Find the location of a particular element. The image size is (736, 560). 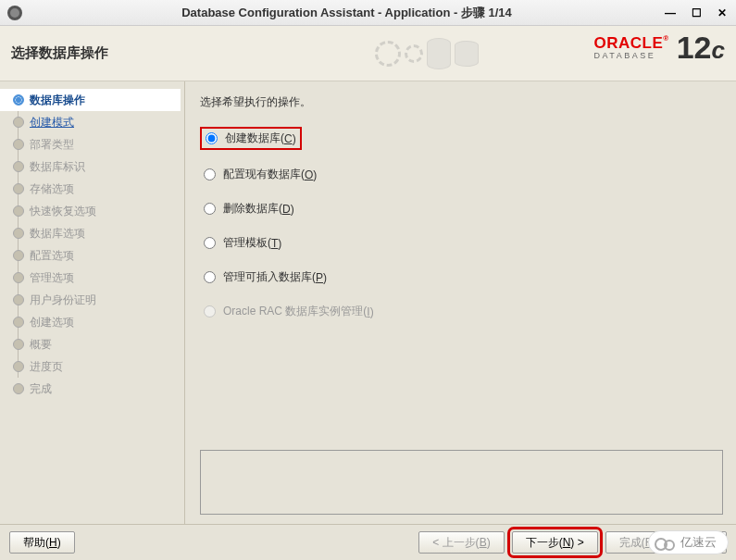

step-item-5: 快速恢复选项 is located at coordinates (98, 211).